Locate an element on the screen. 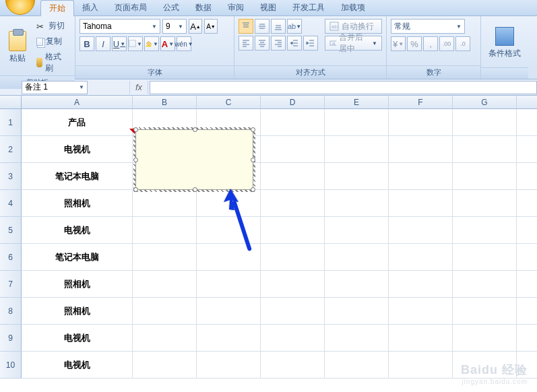 The image size is (537, 392). tab-home: 开始 is located at coordinates (57, 8).